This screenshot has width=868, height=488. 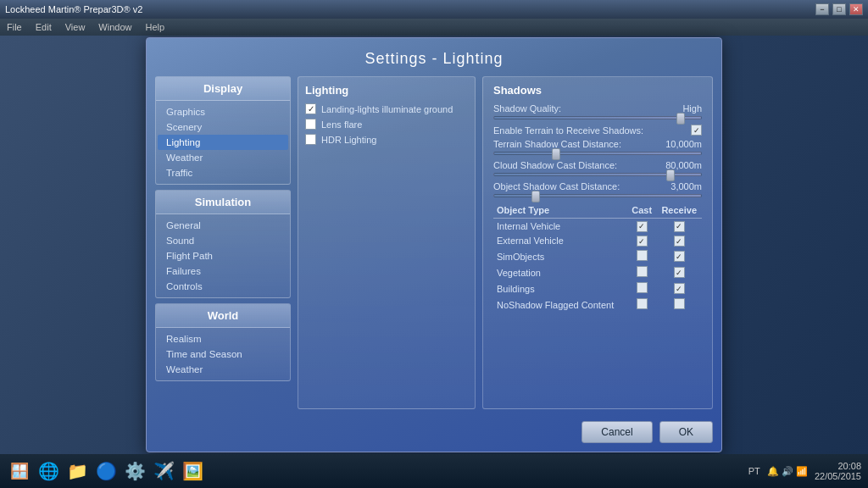 What do you see at coordinates (560, 256) in the screenshot?
I see `object-name-cell: SimObjects` at bounding box center [560, 256].